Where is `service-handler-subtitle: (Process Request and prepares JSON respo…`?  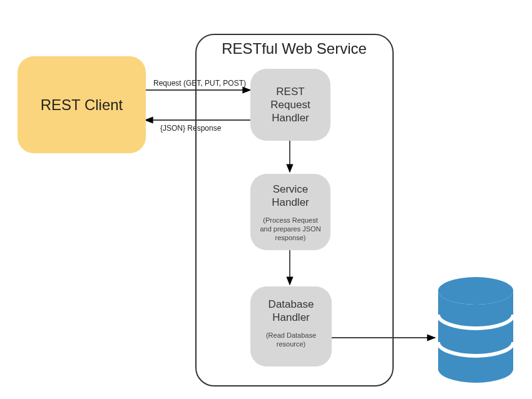
service-handler-subtitle: (Process Request and prepares JSON respo… is located at coordinates (290, 229).